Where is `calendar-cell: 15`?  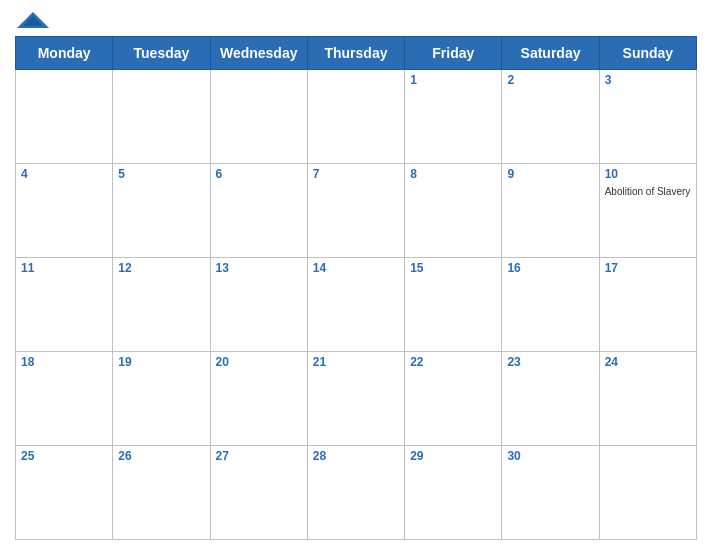 calendar-cell: 15 is located at coordinates (454, 305).